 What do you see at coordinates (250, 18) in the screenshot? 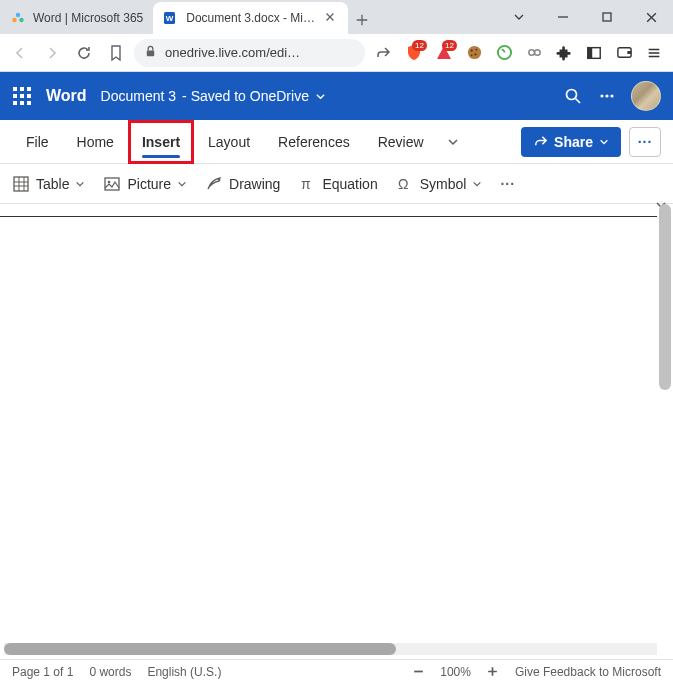
I see `browser-tab-active: W Document 3.docx - Micros` at bounding box center [250, 18].